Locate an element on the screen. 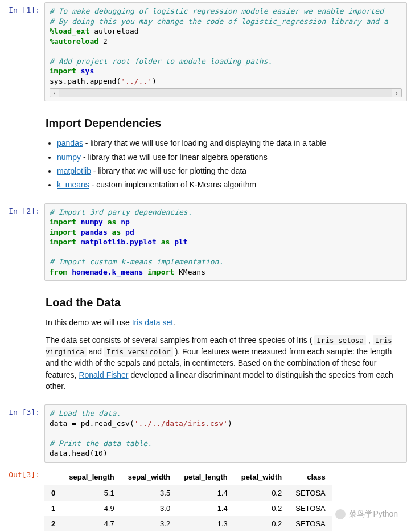 This screenshot has height=532, width=407. watermark-icon is located at coordinates (340, 514).